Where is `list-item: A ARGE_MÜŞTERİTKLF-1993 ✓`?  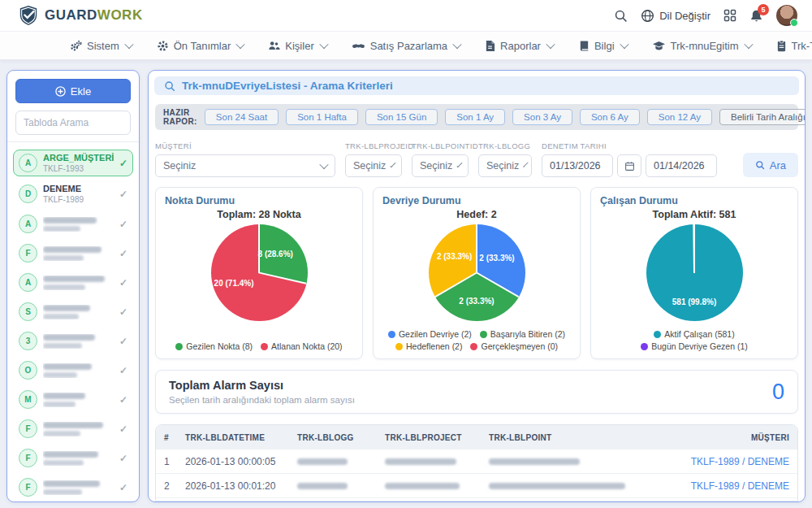
list-item: A ARGE_MÜŞTERİTKLF-1993 ✓ is located at coordinates (73, 163).